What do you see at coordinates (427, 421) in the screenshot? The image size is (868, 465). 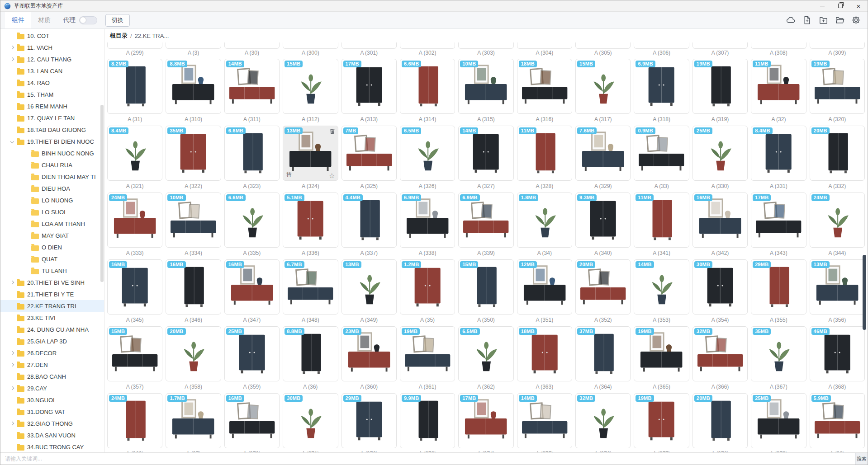 I see `asset-tile: 9.9MB` at bounding box center [427, 421].